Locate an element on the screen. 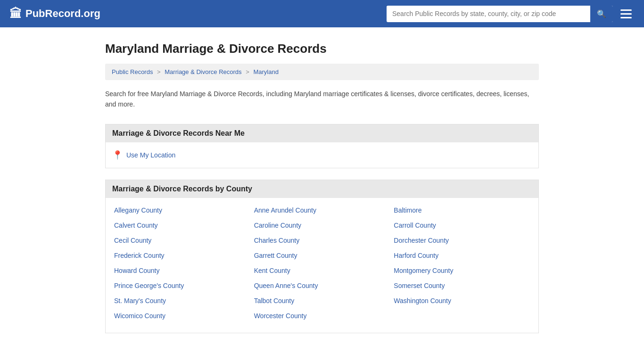  county-link-carroll: Carroll County is located at coordinates (462, 225).